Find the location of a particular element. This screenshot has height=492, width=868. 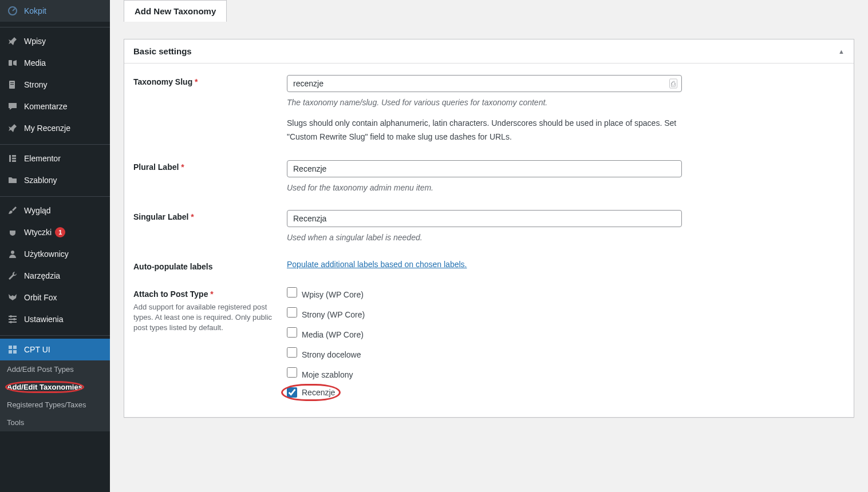

submenu-item-registered-types-taxes: Registered Types/Taxes is located at coordinates (55, 405).